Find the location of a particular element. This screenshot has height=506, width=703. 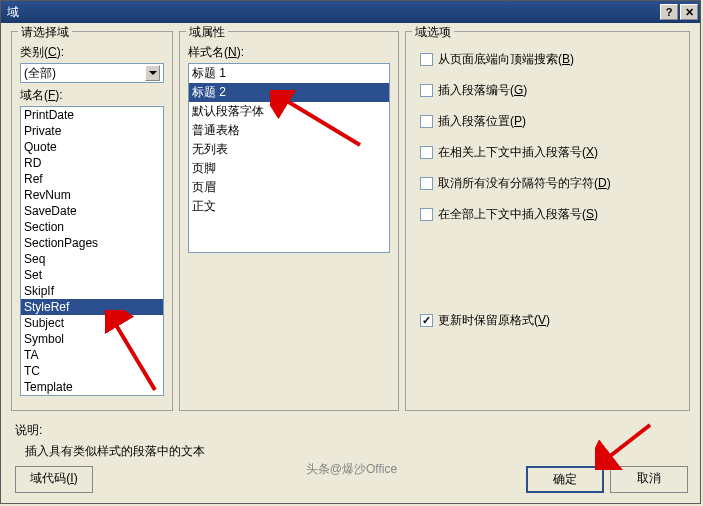

chevron-down-icon is located at coordinates (152, 73).